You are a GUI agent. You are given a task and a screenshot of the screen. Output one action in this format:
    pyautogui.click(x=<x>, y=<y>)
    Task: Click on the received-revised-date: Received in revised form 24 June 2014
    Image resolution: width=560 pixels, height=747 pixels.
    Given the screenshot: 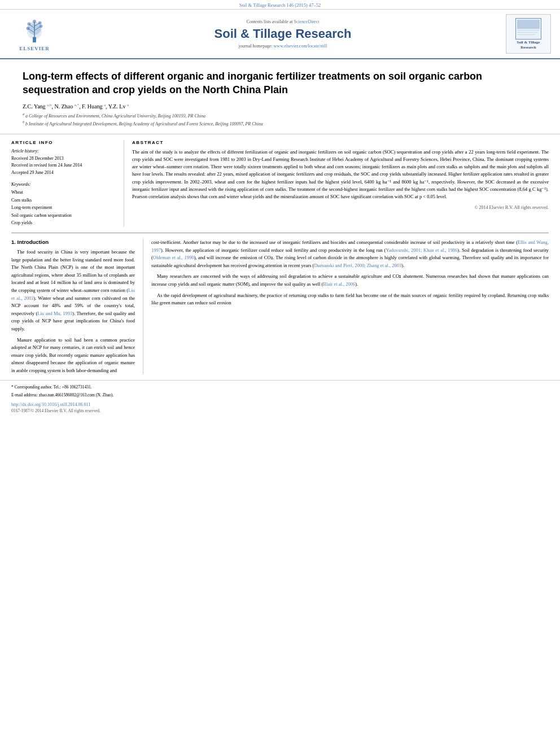 What is the action you would take?
    pyautogui.click(x=63, y=165)
    